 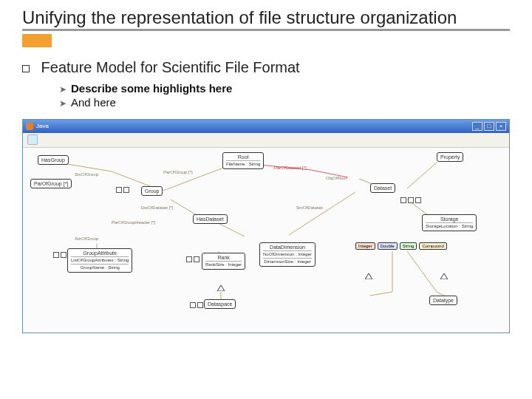 What do you see at coordinates (86, 239) in the screenshot?
I see `edge-label-attrofgroup: AttrOfGroup` at bounding box center [86, 239].